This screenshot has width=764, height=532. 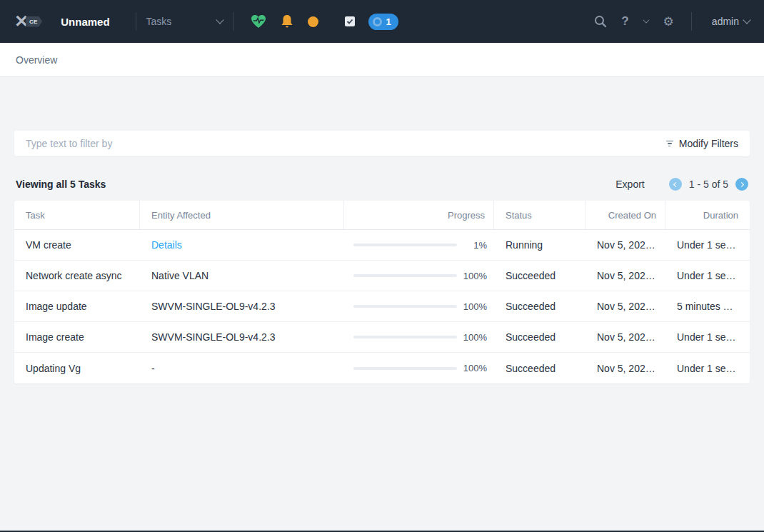 I want to click on column-header-task: Task, so click(x=77, y=215).